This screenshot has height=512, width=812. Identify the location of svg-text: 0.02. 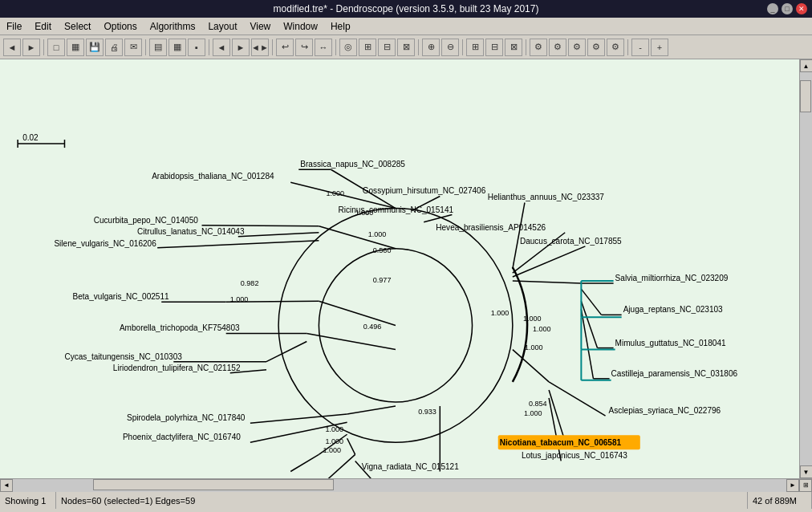
(30, 138).